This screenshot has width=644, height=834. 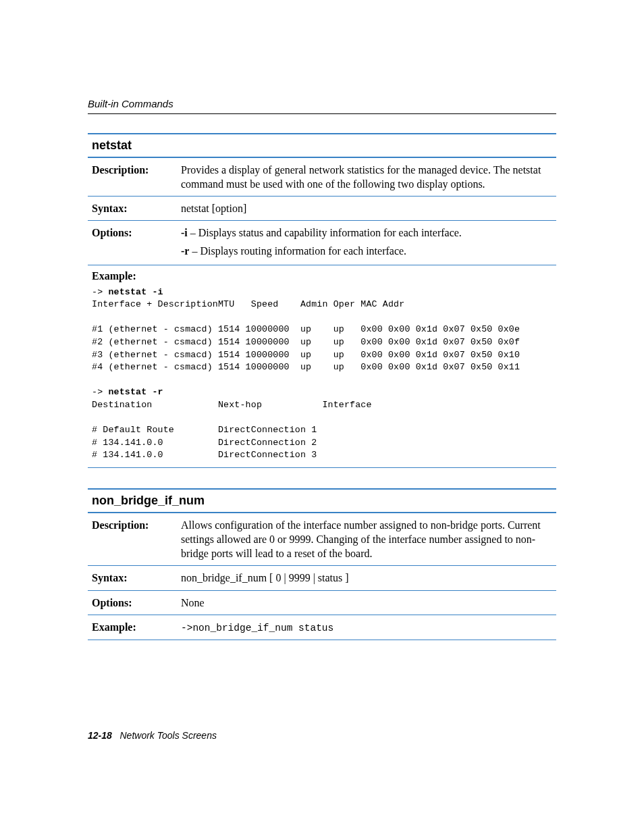 I want to click on row-syntax: Syntax: non_bridge_if_num [ 0 | 9999 | s…, so click(x=322, y=578).